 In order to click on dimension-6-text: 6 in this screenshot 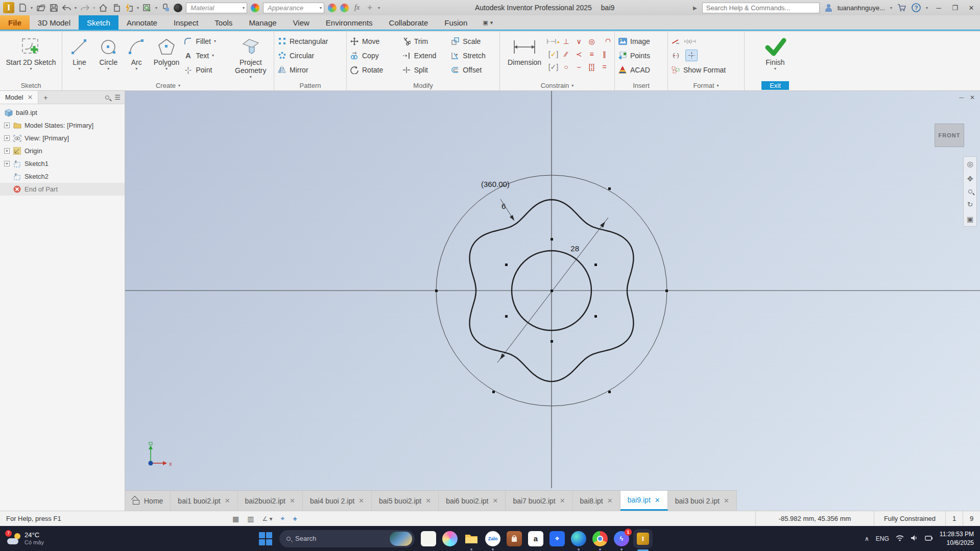, I will do `click(504, 206)`.